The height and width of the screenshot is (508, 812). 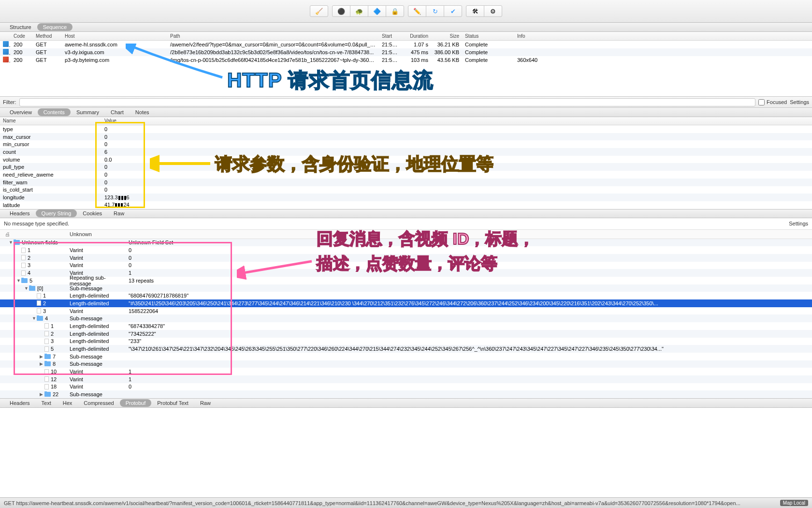 What do you see at coordinates (406, 27) in the screenshot?
I see `view-tabs: Structure Sequence` at bounding box center [406, 27].